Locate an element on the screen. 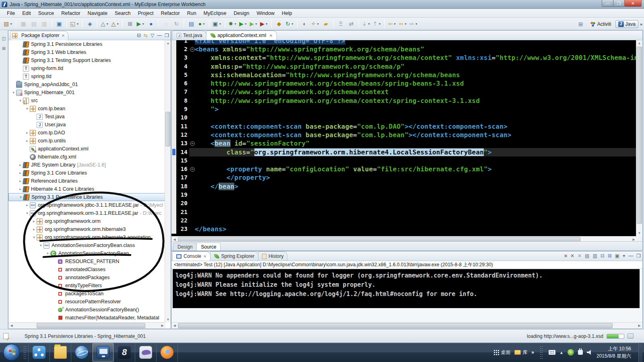 This screenshot has width=644, height=362. hourglass-icon: Ξ is located at coordinates (341, 24).